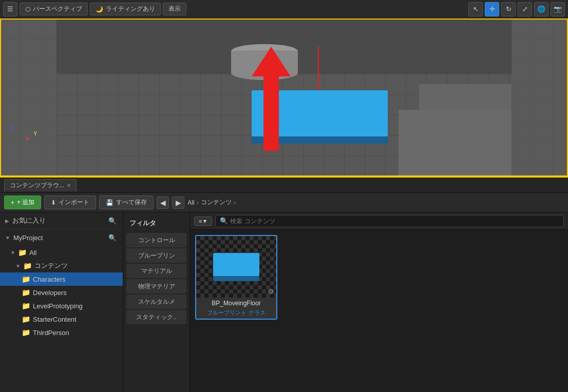 The height and width of the screenshot is (392, 568). What do you see at coordinates (51, 332) in the screenshot?
I see `tree-item-thirdperson-label: ThirdPerson` at bounding box center [51, 332].